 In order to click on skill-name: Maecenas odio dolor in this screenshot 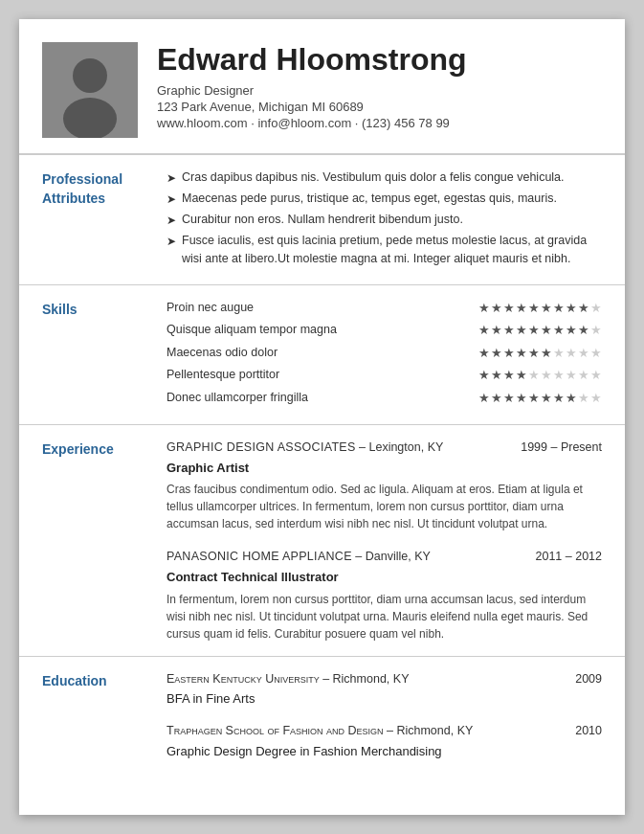, I will do `click(322, 352)`.